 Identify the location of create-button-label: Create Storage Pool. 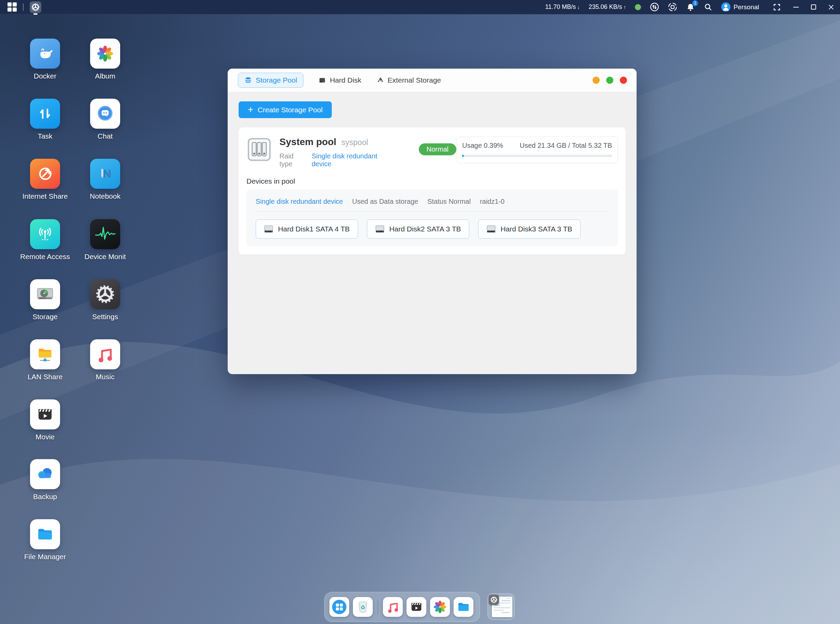
(290, 110).